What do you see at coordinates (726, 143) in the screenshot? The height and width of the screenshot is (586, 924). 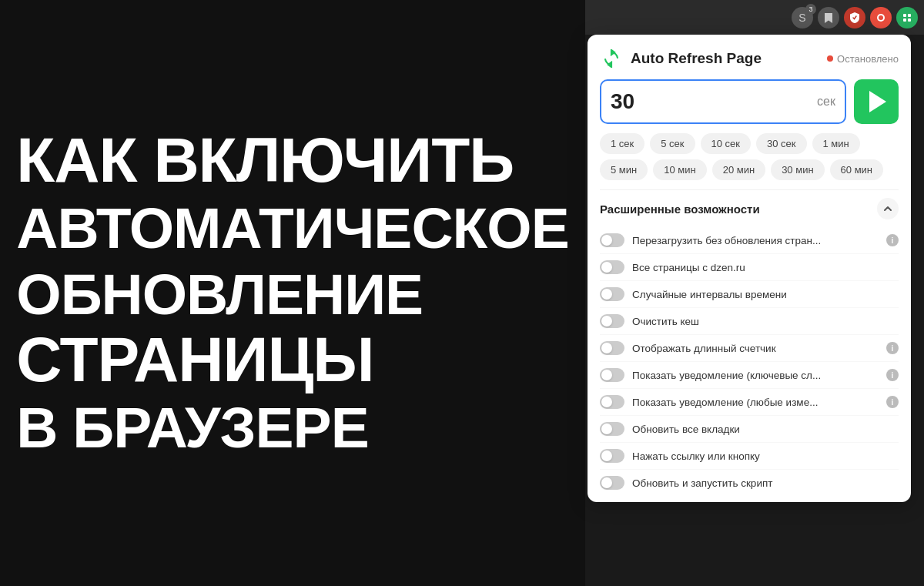 I see `preset-btn: 10 сек` at bounding box center [726, 143].